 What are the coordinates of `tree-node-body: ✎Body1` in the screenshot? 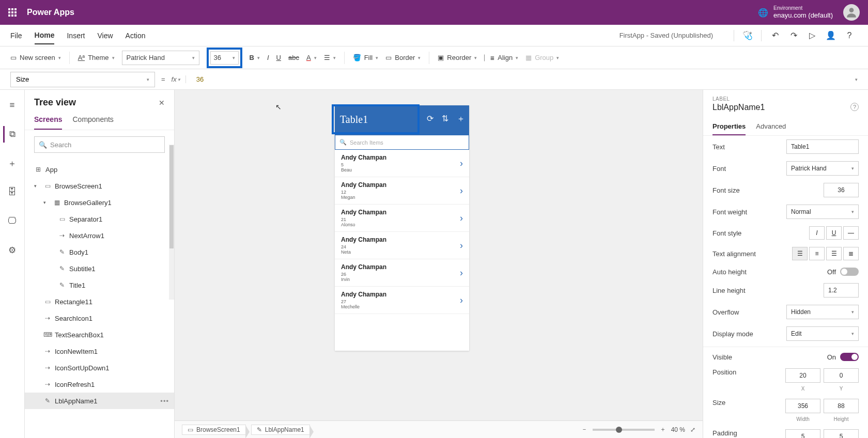 It's located at (99, 252).